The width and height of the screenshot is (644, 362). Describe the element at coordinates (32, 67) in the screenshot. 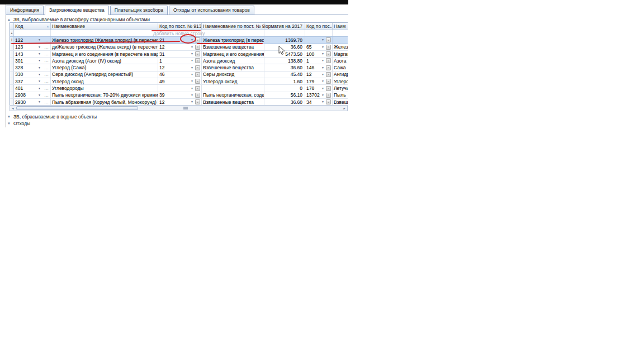

I see `cell-code-r4: 328▼…` at that location.